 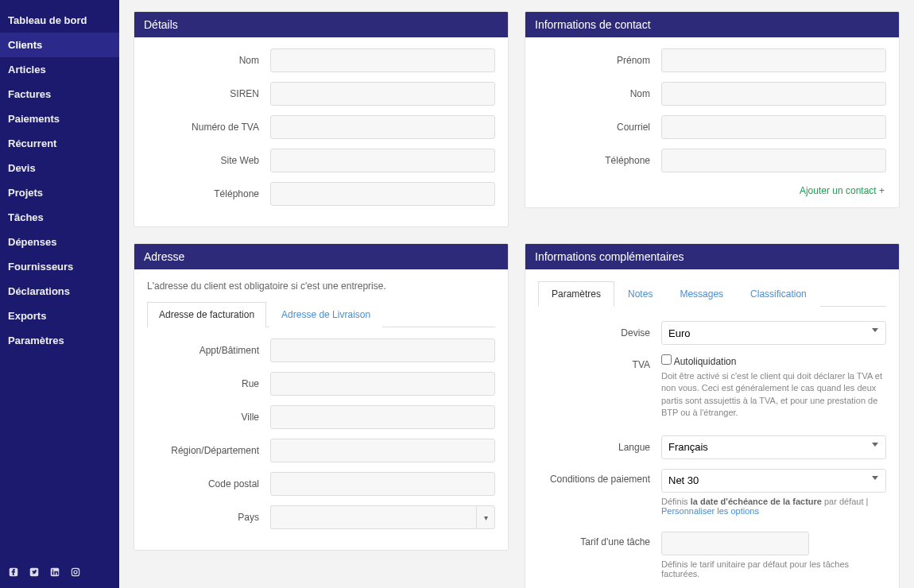 I want to click on sidebar-item-suppliers: Fournisseurs, so click(x=60, y=267).